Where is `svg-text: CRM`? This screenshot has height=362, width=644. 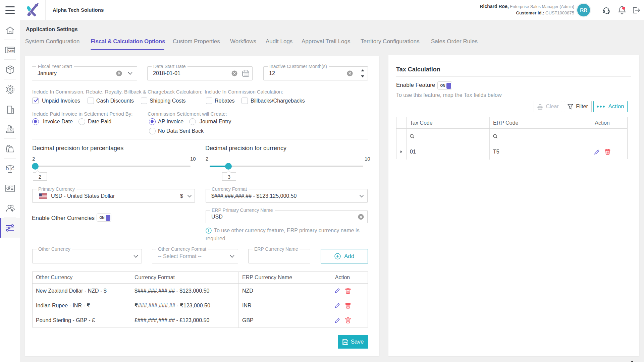
svg-text: CRM is located at coordinates (11, 51).